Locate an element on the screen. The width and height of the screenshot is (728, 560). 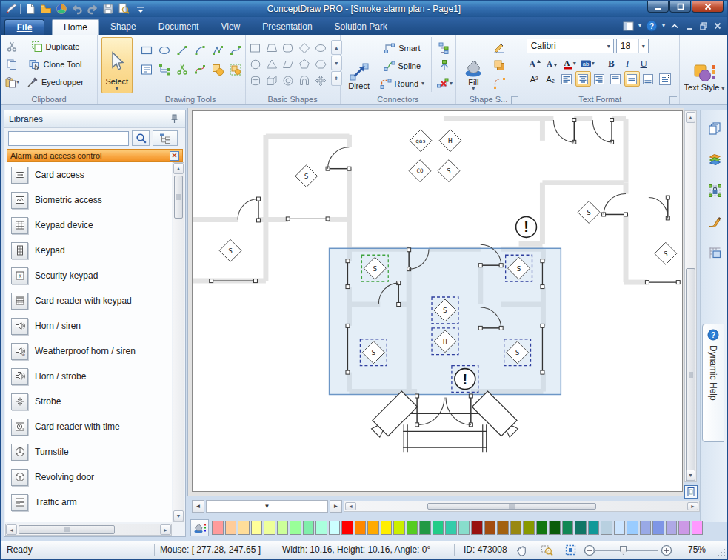
spline-connector-button: Spline is located at coordinates (401, 65).